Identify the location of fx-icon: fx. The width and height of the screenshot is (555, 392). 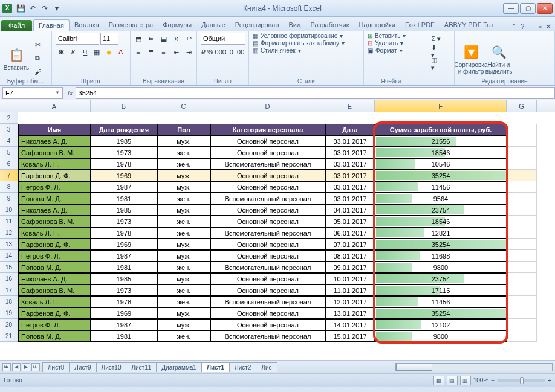
(70, 93).